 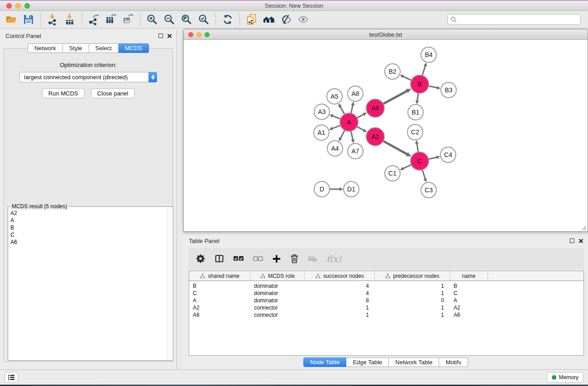 What do you see at coordinates (303, 19) in the screenshot?
I see `show-eye-icon` at bounding box center [303, 19].